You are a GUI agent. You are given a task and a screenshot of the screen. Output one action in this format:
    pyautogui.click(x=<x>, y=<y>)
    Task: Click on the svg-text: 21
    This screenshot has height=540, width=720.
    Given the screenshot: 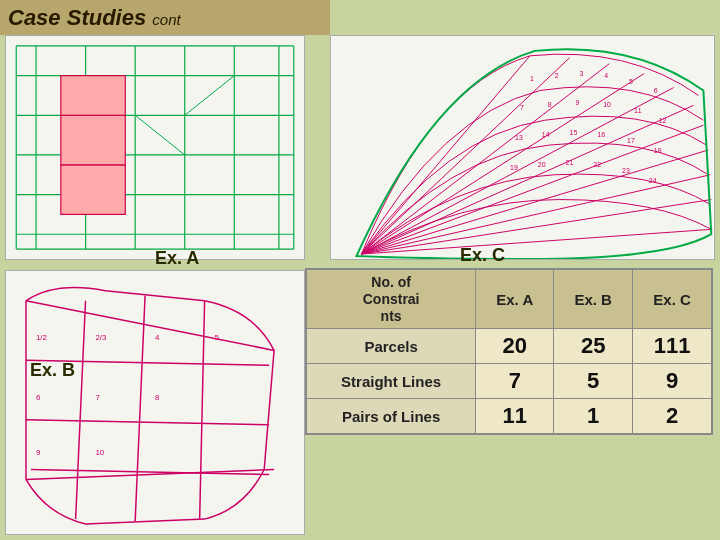 What is the action you would take?
    pyautogui.click(x=570, y=162)
    